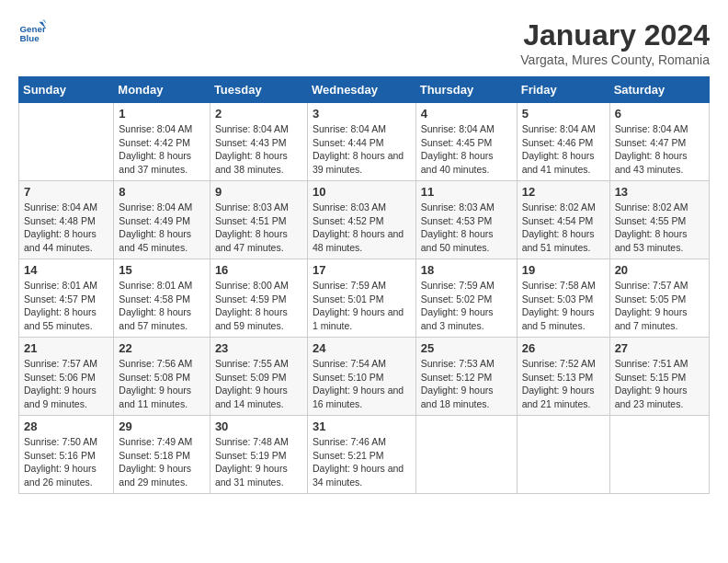 The height and width of the screenshot is (563, 728). Describe the element at coordinates (660, 270) in the screenshot. I see `day-number: 20` at that location.